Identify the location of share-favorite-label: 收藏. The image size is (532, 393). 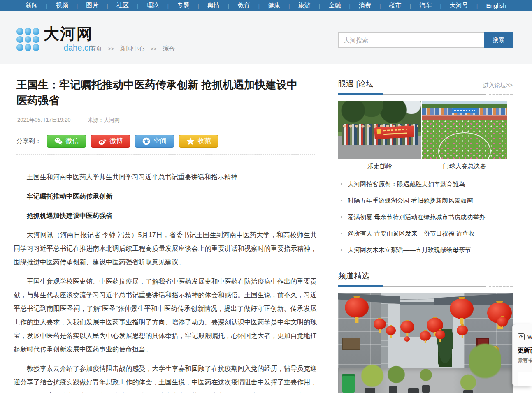
(204, 141).